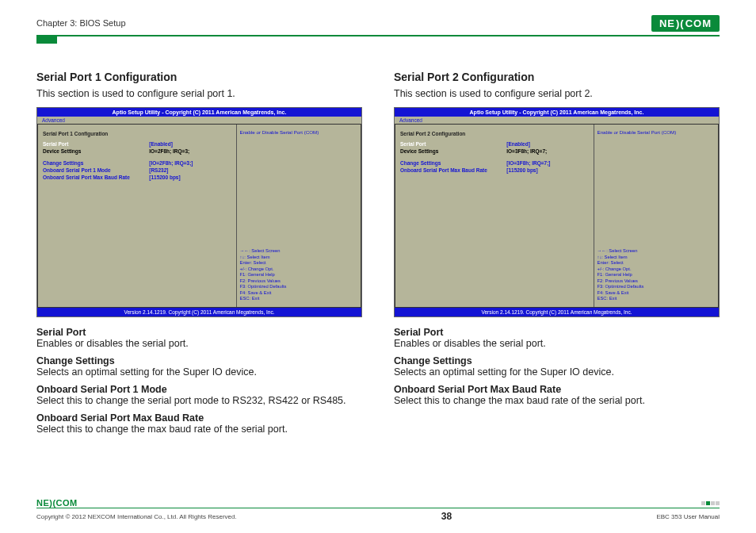 The height and width of the screenshot is (533, 756). I want to click on bios-left-pane: Serial Port 2 Configuration Serial Port[…, so click(494, 216).